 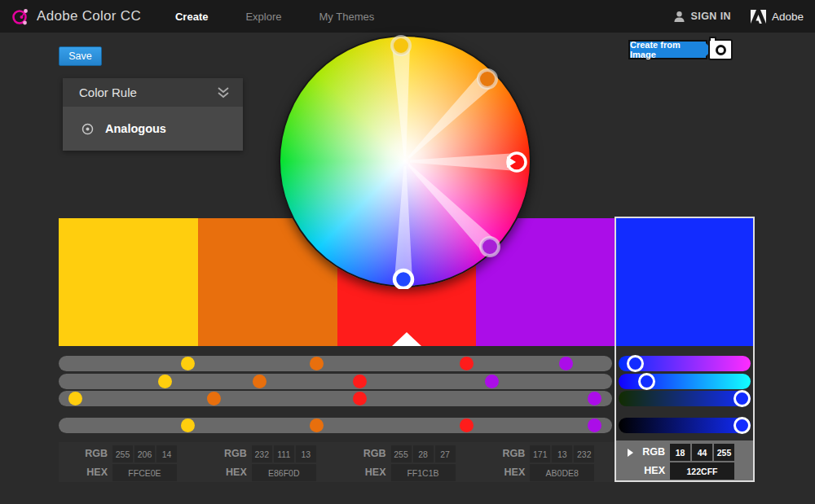 What do you see at coordinates (424, 472) in the screenshot?
I see `hex-value-red: FF1C1B` at bounding box center [424, 472].